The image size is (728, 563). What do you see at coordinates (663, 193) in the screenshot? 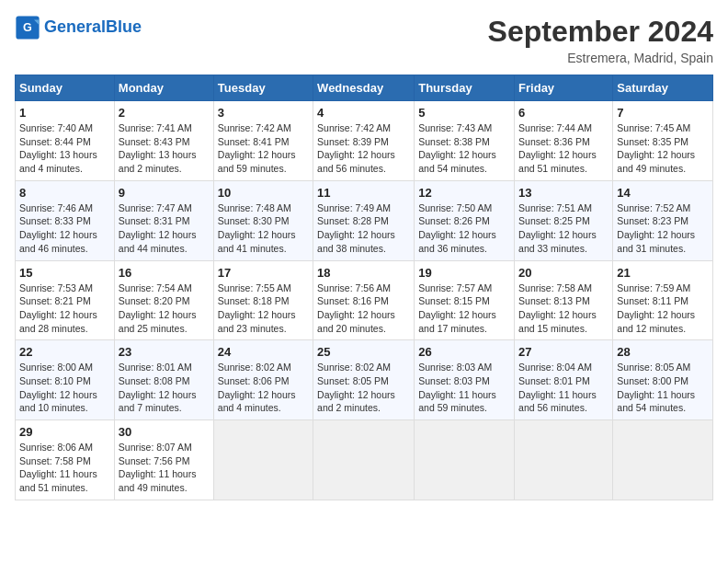
I see `day-number: 14` at bounding box center [663, 193].